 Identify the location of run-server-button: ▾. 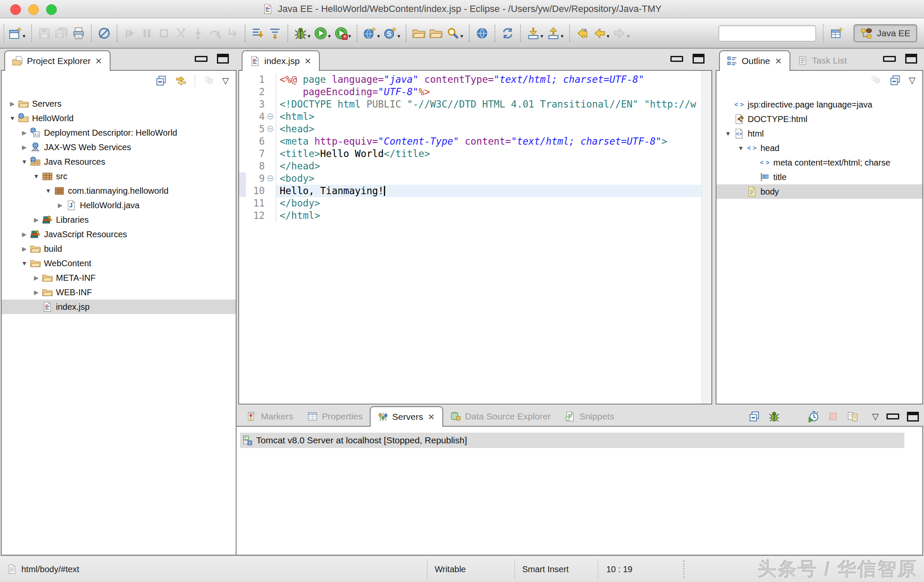
(343, 33).